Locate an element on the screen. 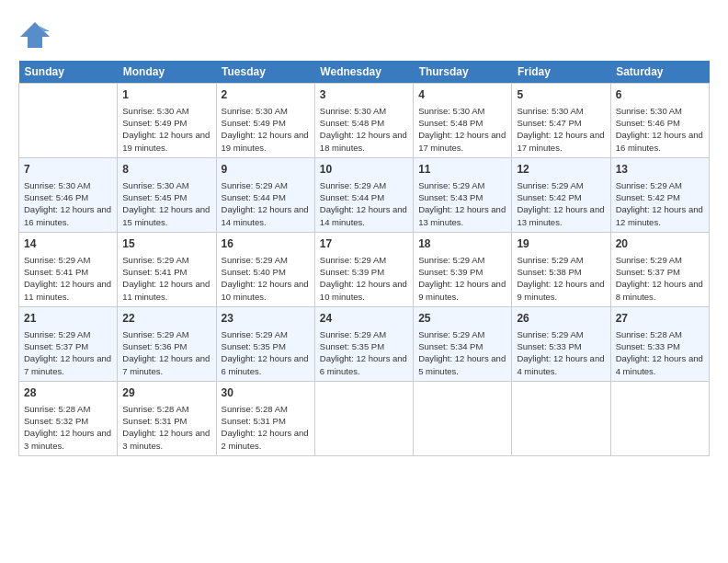  daylight-text: Daylight: 12 hours and 6 minutes. is located at coordinates (364, 364).